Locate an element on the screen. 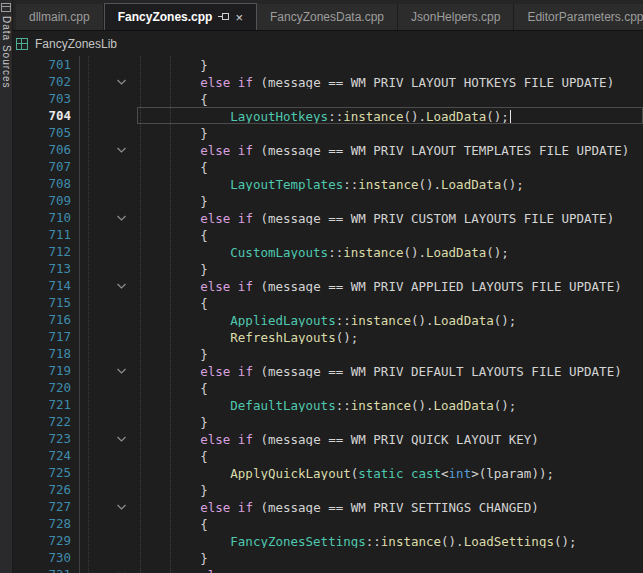 The image size is (643, 573). code-line: 712 CustomLayouts::instance().LoadData()… is located at coordinates (328, 252).